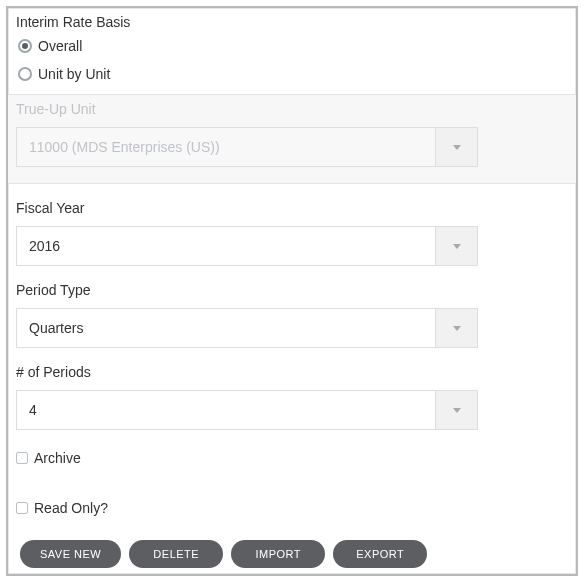  I want to click on radio-unit-by-unit: Unit by Unit, so click(293, 74).